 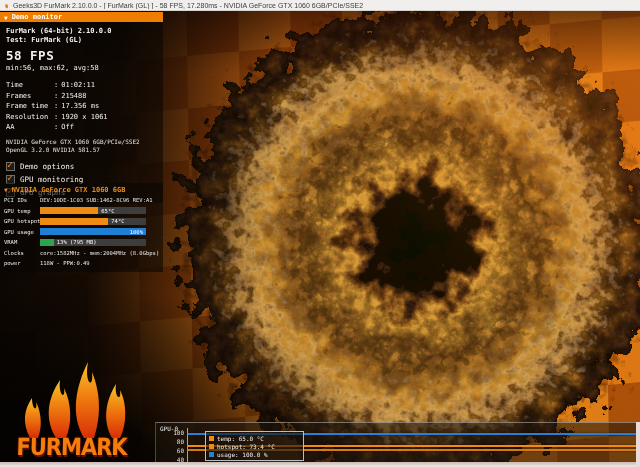 What do you see at coordinates (84, 106) in the screenshot?
I see `stats-block: Time:01:02:11 Frames:215488 Frame time:1…` at bounding box center [84, 106].